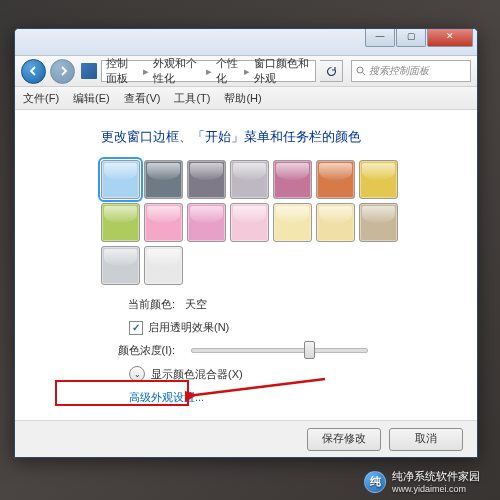 The height and width of the screenshot is (500, 500). I want to click on intensity-slider, so click(280, 350).